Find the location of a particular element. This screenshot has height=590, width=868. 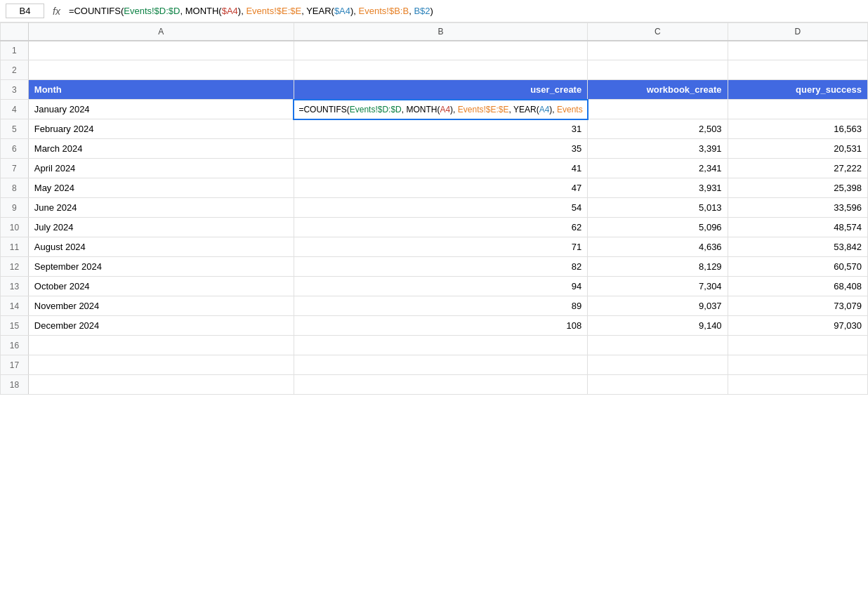

cell-b7: 41 is located at coordinates (440, 169).